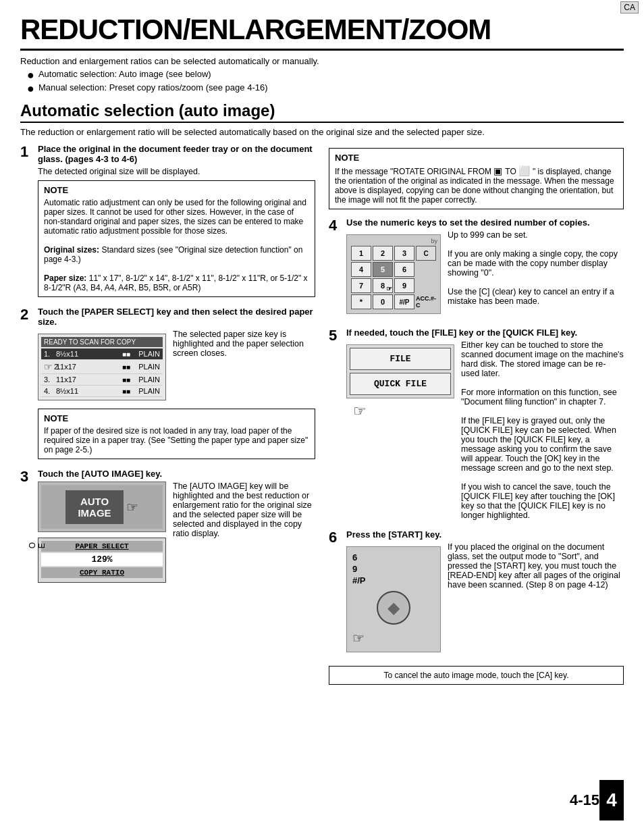 This screenshot has width=644, height=834. Describe the element at coordinates (394, 241) in the screenshot. I see `keypad-label: by` at that location.